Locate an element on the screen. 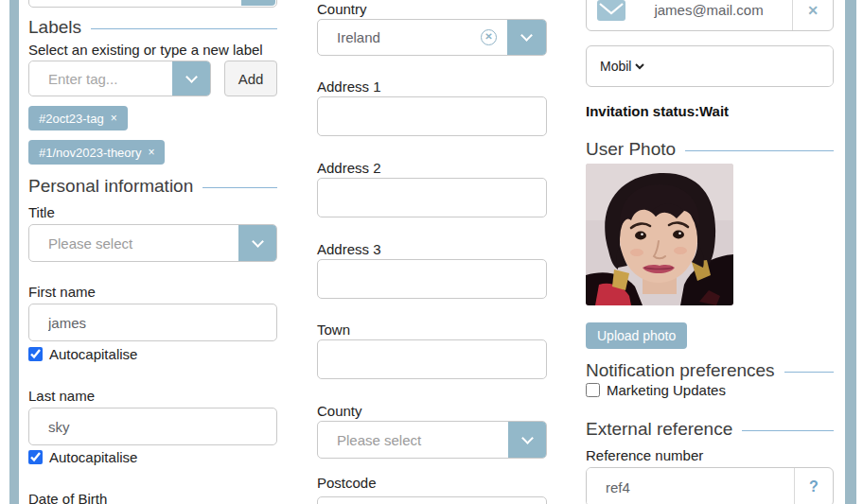  reference-number-input is located at coordinates (691, 486).